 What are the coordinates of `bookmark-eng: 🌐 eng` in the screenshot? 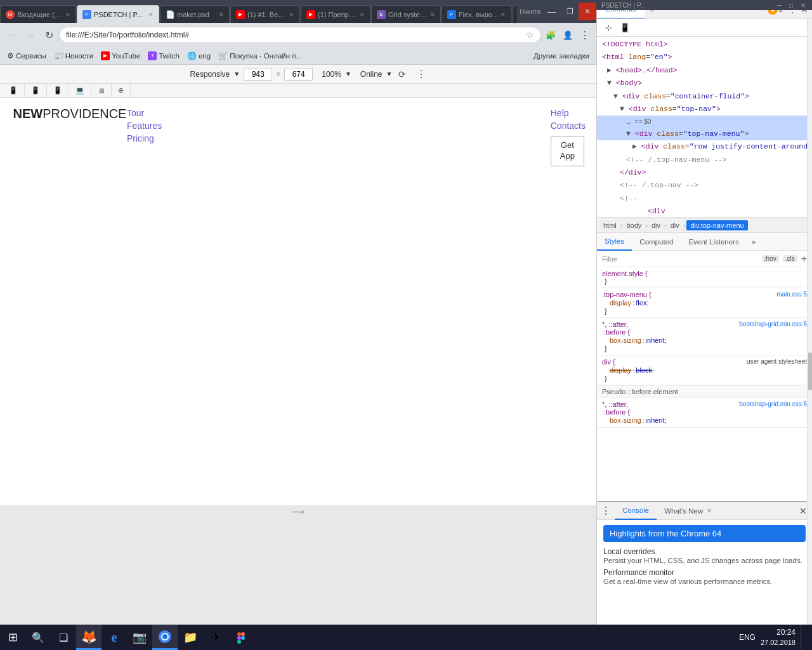 It's located at (199, 56).